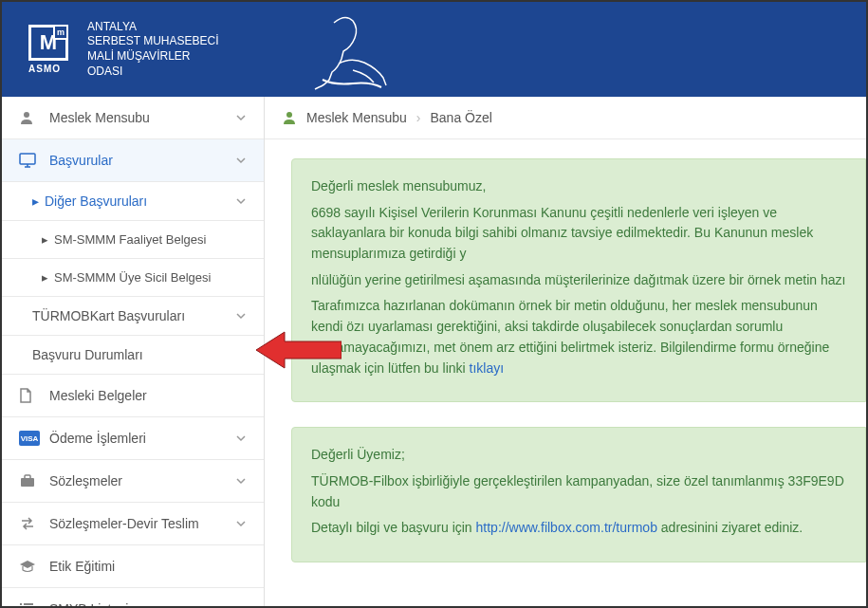 The height and width of the screenshot is (608, 868). What do you see at coordinates (124, 524) in the screenshot?
I see `sidebar-item-label: Sözleşmeler-Devir Teslim` at bounding box center [124, 524].